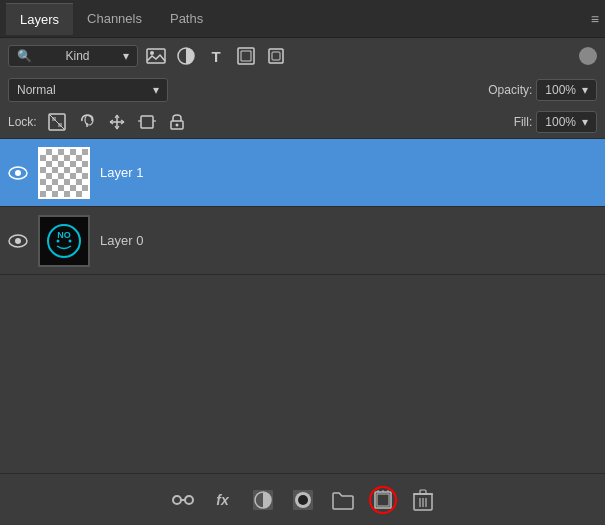 Image resolution: width=605 pixels, height=525 pixels. What do you see at coordinates (524, 122) in the screenshot?
I see `fill-label: Fill:` at bounding box center [524, 122].